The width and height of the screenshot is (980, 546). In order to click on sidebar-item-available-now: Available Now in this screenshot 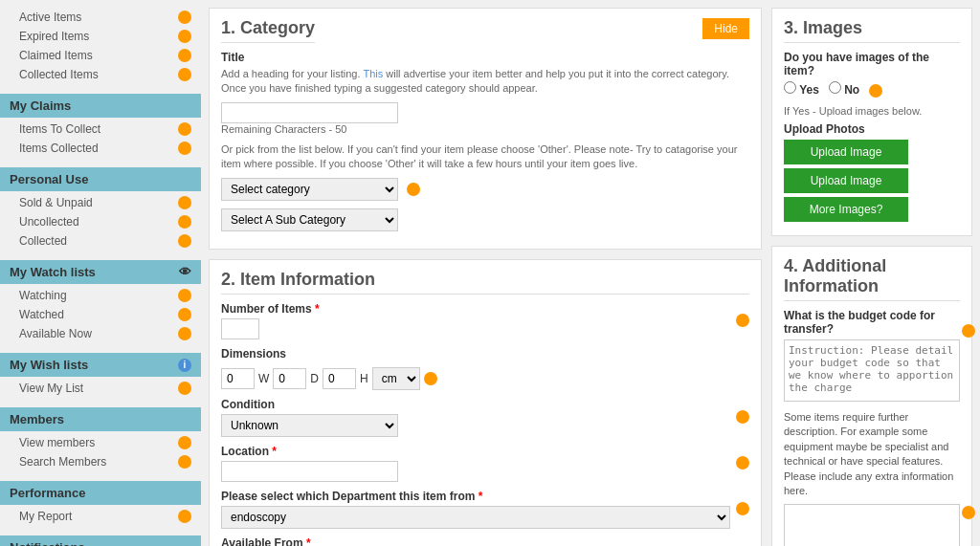, I will do `click(100, 334)`.